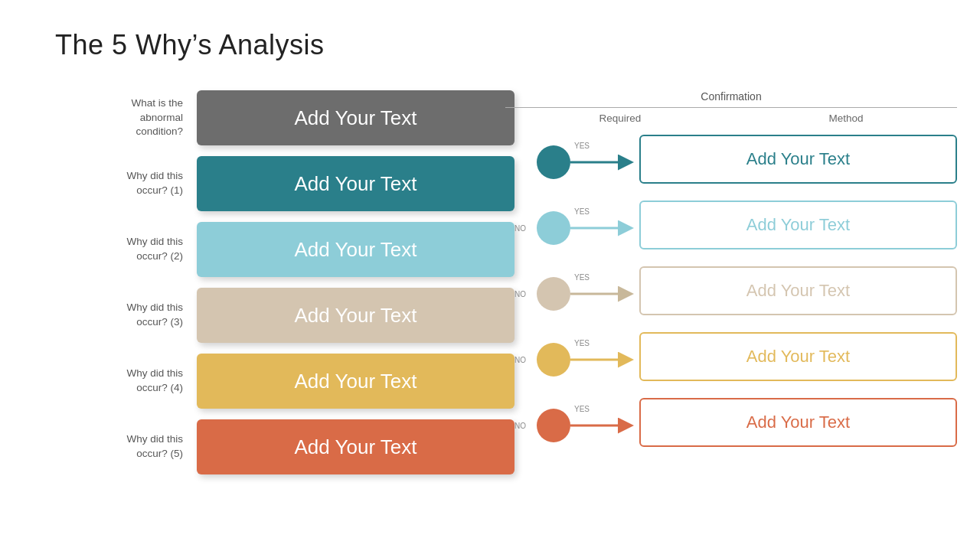 The image size is (980, 551). What do you see at coordinates (285, 381) in the screenshot?
I see `left-row-4: Why did this occur? (4)Add Your Text` at bounding box center [285, 381].